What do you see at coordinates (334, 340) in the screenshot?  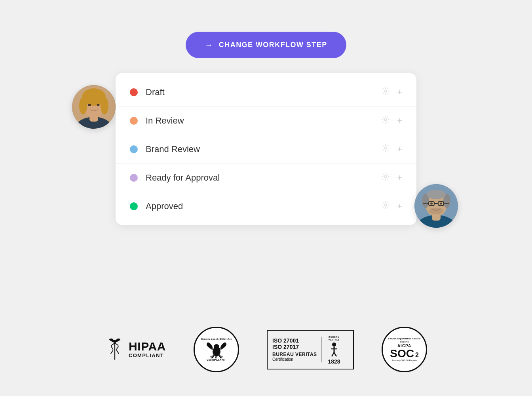 I see `svg-text: VERITAS` at bounding box center [334, 340].